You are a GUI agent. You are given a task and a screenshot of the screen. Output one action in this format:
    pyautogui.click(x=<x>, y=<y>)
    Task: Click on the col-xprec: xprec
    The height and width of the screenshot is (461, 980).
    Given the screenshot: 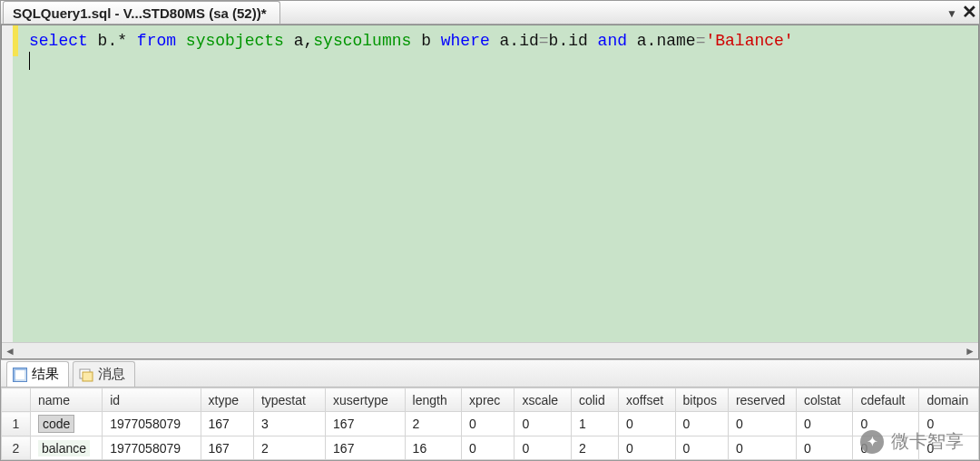 What is the action you would take?
    pyautogui.click(x=488, y=400)
    